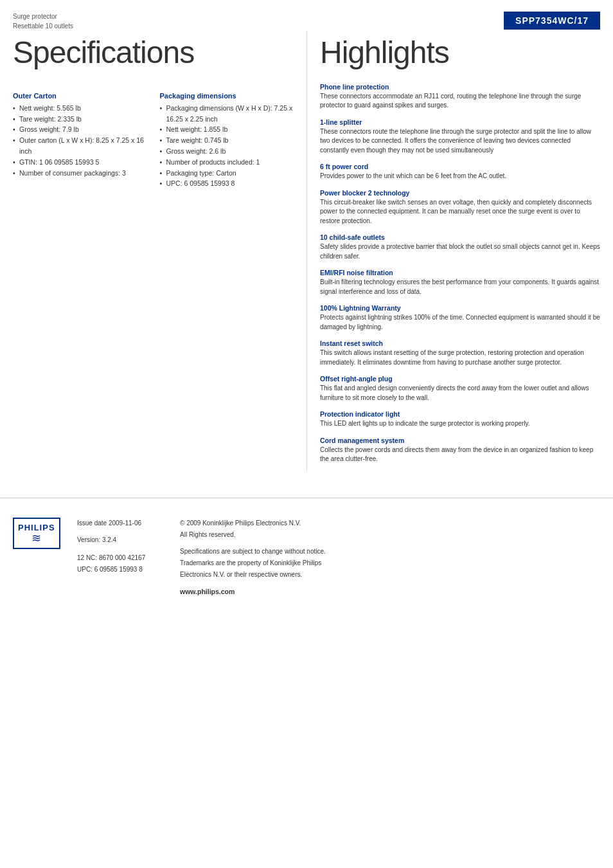  Describe the element at coordinates (460, 122) in the screenshot. I see `highlight-title: 1-line splitter` at that location.